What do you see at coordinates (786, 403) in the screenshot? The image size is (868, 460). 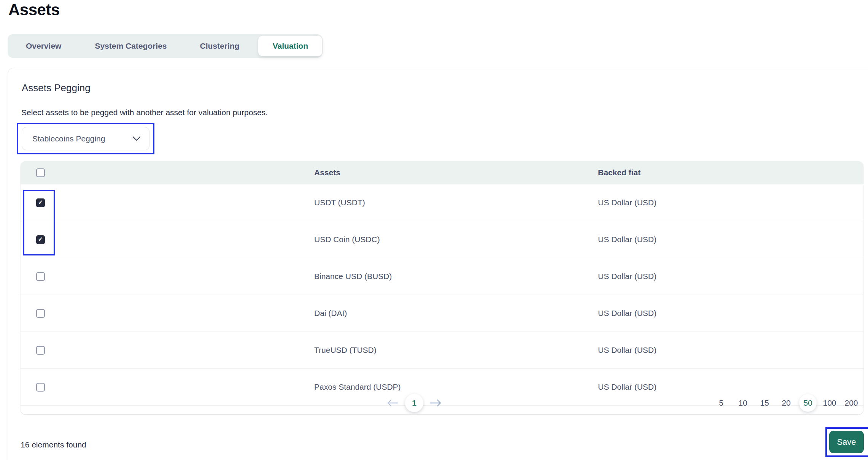 I see `page-size-option-20: 20` at bounding box center [786, 403].